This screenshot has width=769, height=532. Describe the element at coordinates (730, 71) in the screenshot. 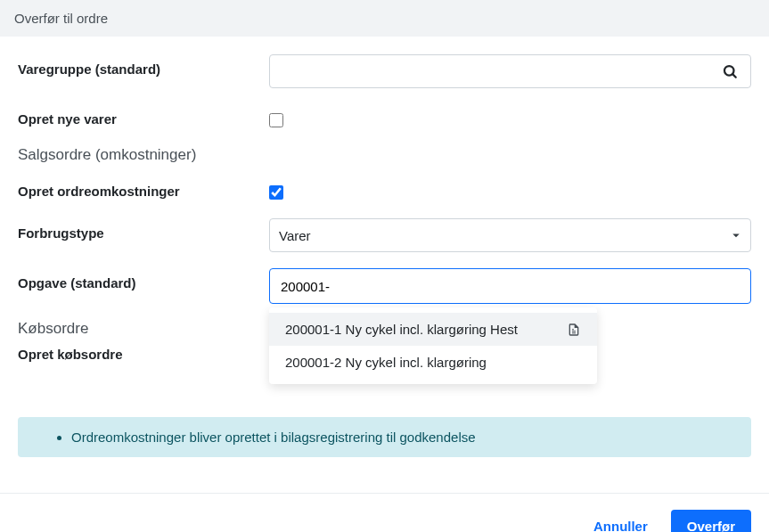

I see `search-icon` at that location.